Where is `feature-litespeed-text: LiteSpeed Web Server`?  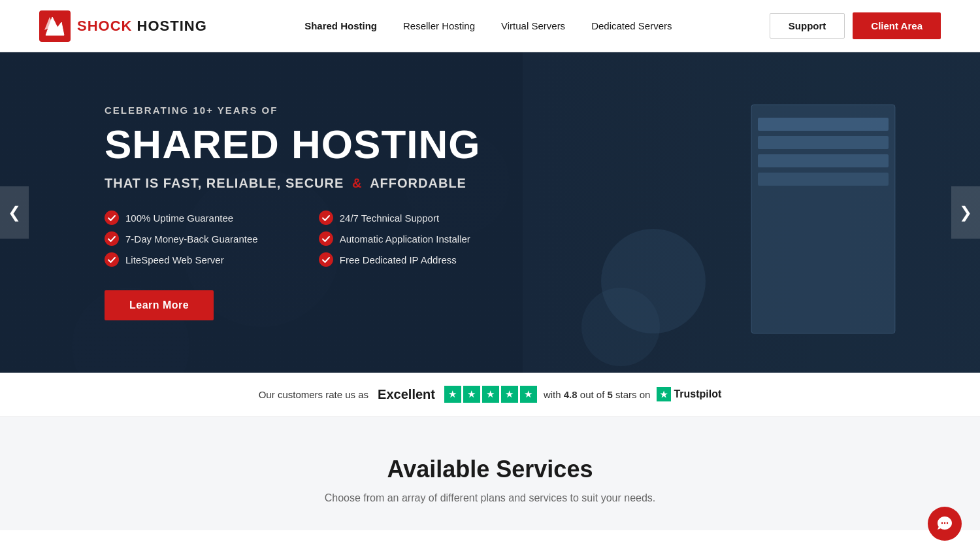 feature-litespeed-text: LiteSpeed Web Server is located at coordinates (175, 260).